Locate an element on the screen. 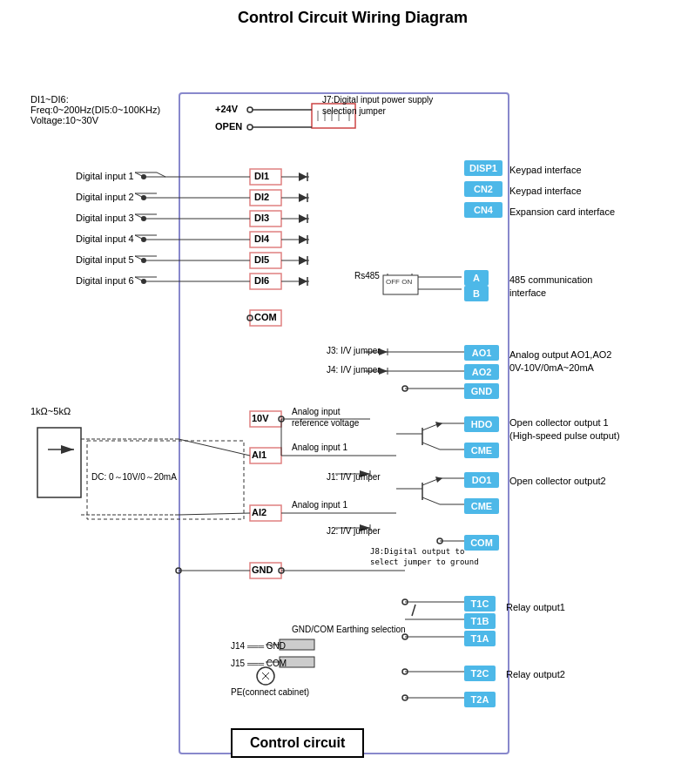 This screenshot has width=688, height=784. relay2-label: Relay output2 is located at coordinates (536, 674).